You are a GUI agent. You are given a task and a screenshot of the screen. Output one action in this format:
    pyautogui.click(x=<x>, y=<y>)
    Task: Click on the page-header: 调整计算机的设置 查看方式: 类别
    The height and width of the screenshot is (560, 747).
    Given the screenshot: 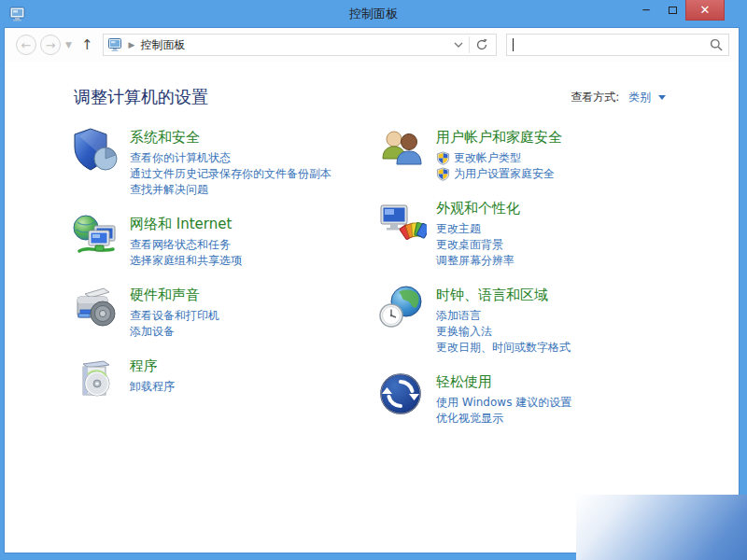 What is the action you would take?
    pyautogui.click(x=372, y=94)
    